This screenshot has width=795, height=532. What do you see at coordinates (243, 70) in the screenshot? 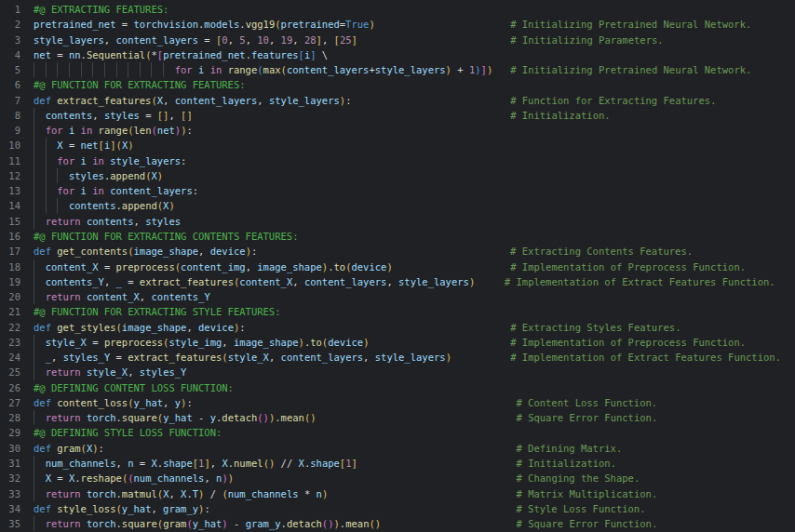
I see `code-token: range` at bounding box center [243, 70].